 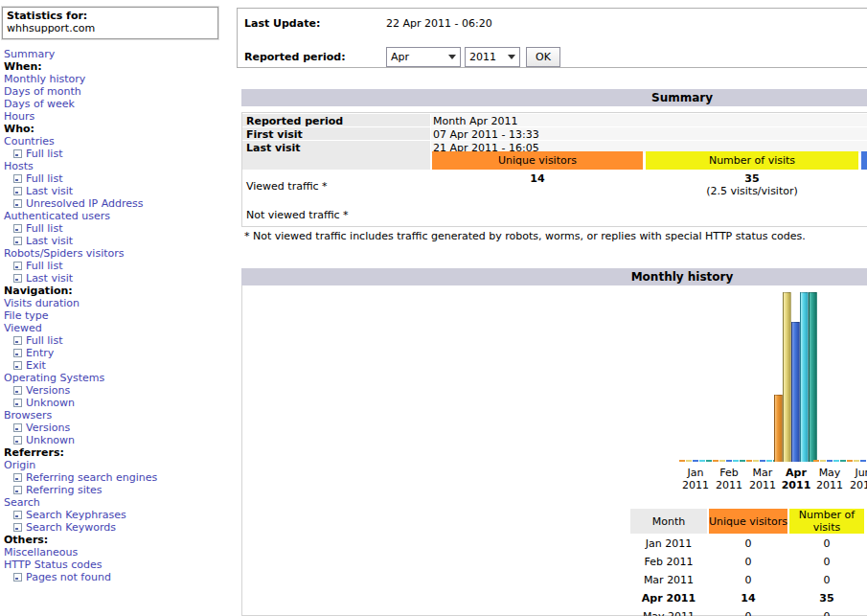 What do you see at coordinates (336, 161) in the screenshot?
I see `summary-header-spacer` at bounding box center [336, 161].